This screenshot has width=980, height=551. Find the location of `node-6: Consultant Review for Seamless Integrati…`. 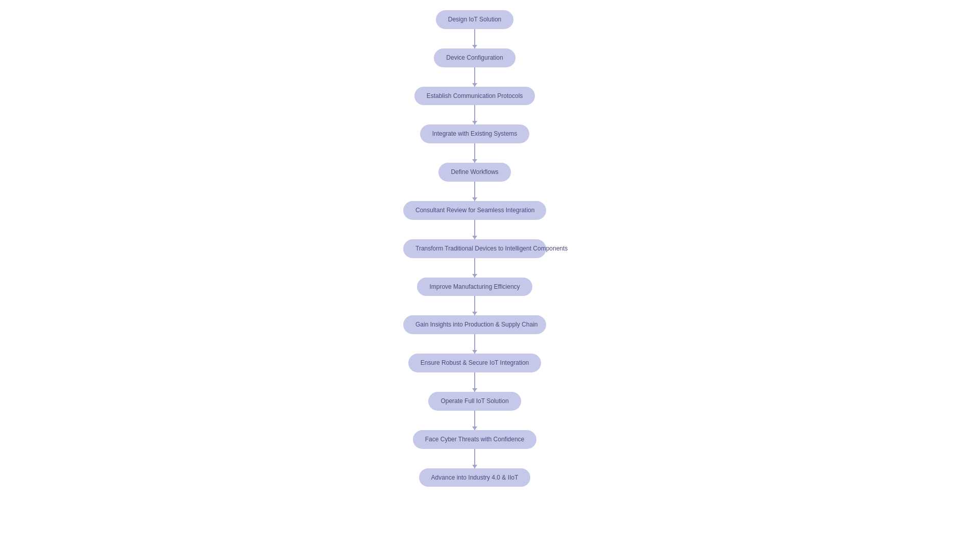

node-6: Consultant Review for Seamless Integrati… is located at coordinates (475, 210).